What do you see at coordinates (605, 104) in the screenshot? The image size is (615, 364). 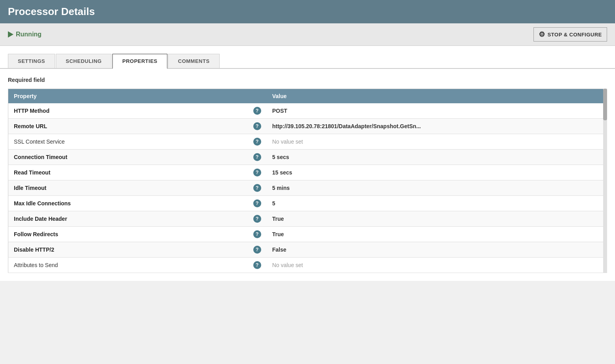 I see `scrollbar-thumb` at bounding box center [605, 104].